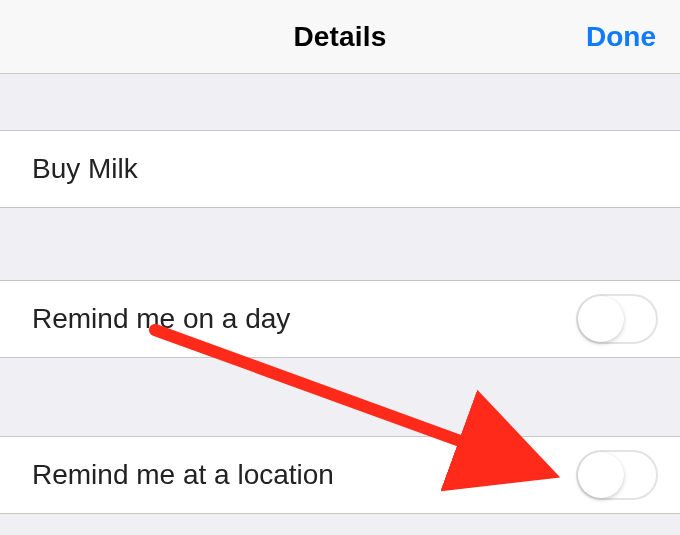 Image resolution: width=680 pixels, height=535 pixels. What do you see at coordinates (340, 37) in the screenshot?
I see `nav-bar: Details Done` at bounding box center [340, 37].